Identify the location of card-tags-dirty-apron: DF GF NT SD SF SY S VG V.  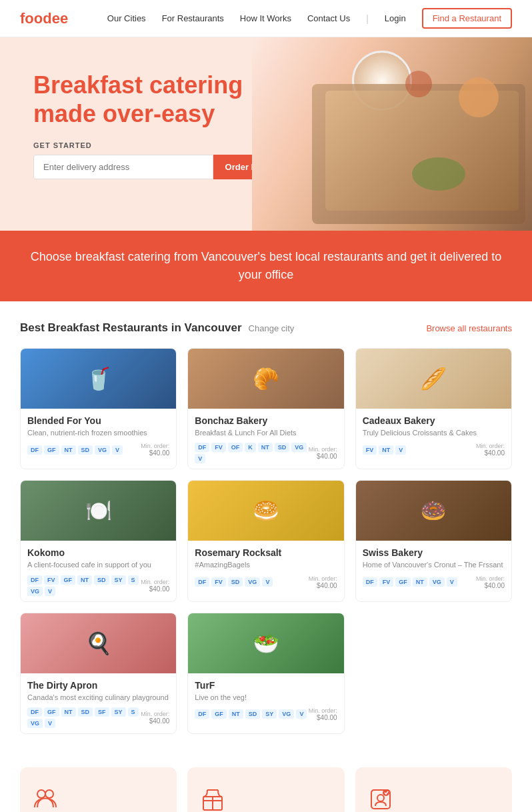
(84, 717).